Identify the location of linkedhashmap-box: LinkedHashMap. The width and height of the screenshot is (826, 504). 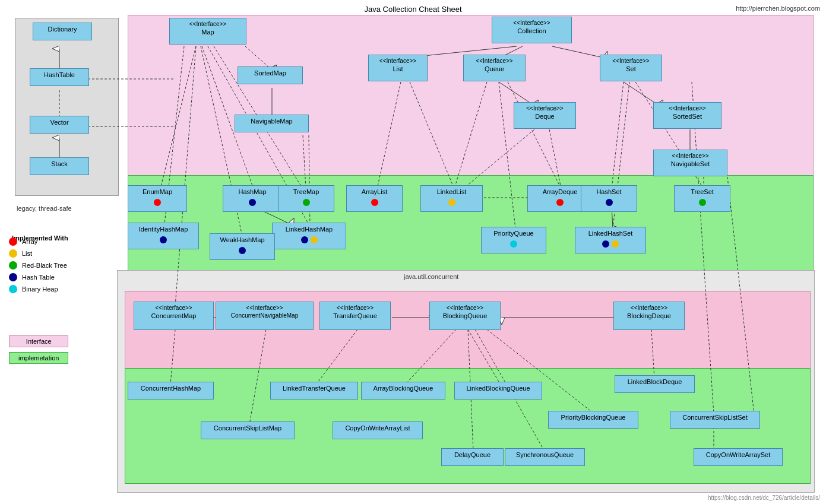
(309, 236).